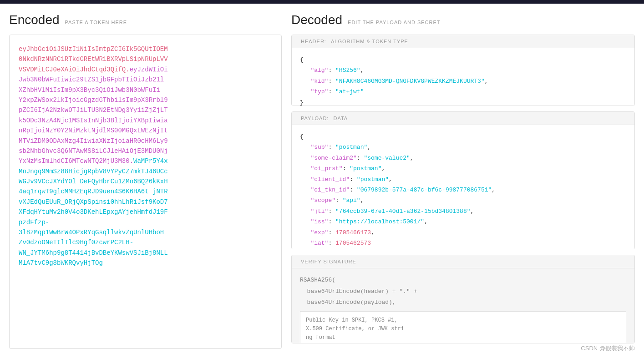 The image size is (644, 358). What do you see at coordinates (146, 20) in the screenshot?
I see `left-panel-header: Encoded PASTE A TOKEN HERE` at bounding box center [146, 20].